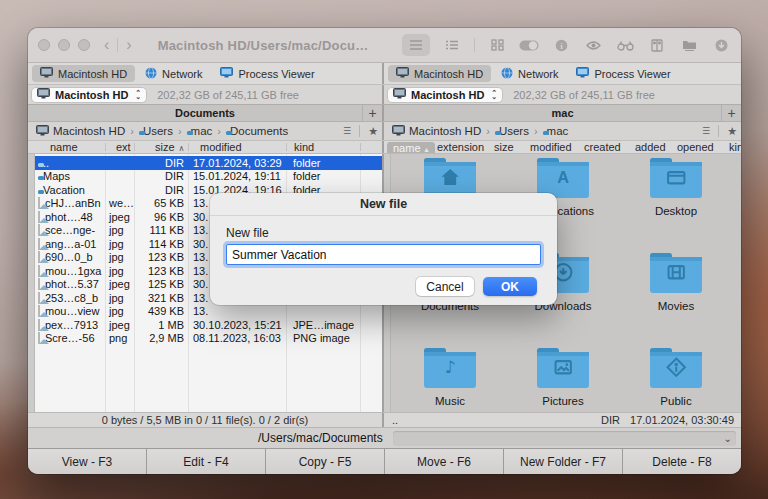 This screenshot has width=768, height=499. I want to click on tab-bars: Macintosh HDNetworkProcess Viewer Macint…, so click(384, 73).